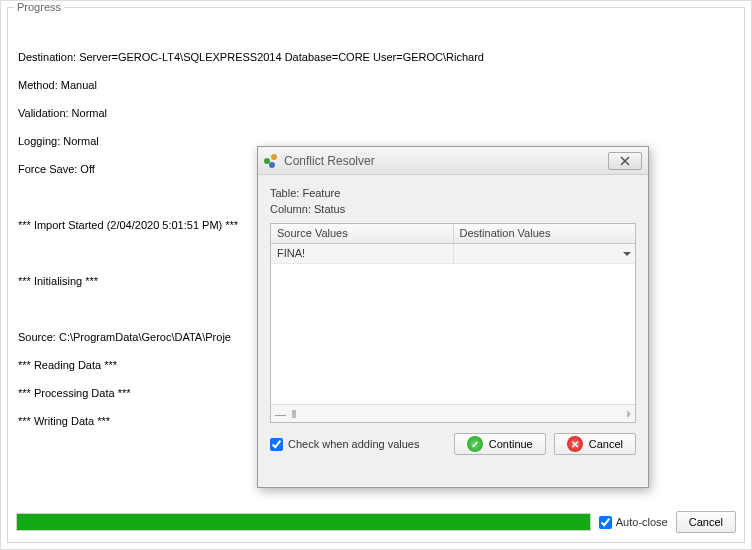 The width and height of the screenshot is (752, 550). I want to click on autoclose-checkbox, so click(606, 522).